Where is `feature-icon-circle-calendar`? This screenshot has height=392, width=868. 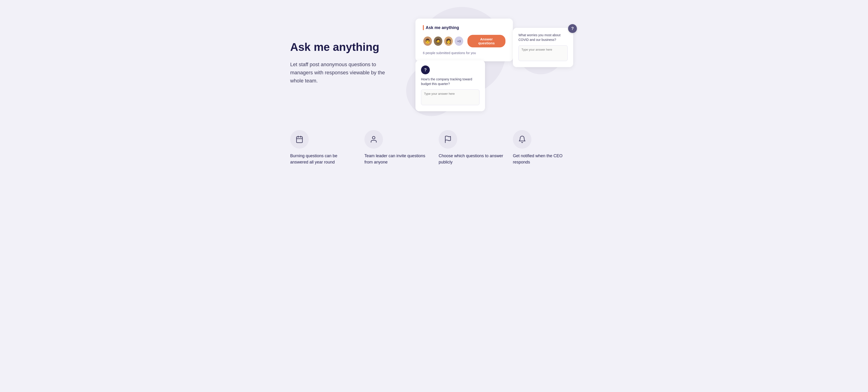
feature-icon-circle-calendar is located at coordinates (299, 139).